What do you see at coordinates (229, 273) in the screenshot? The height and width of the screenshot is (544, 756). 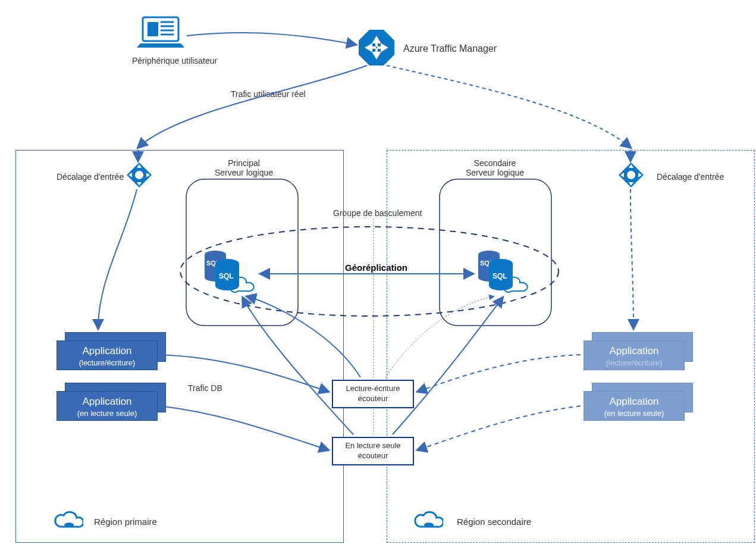 I see `sql-db-primary-icon: SQL SQL` at bounding box center [229, 273].